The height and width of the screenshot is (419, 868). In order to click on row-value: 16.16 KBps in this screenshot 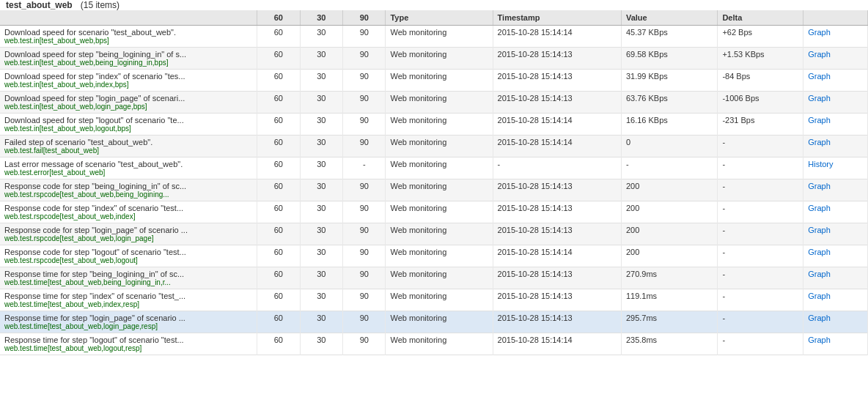, I will do `click(669, 125)`.